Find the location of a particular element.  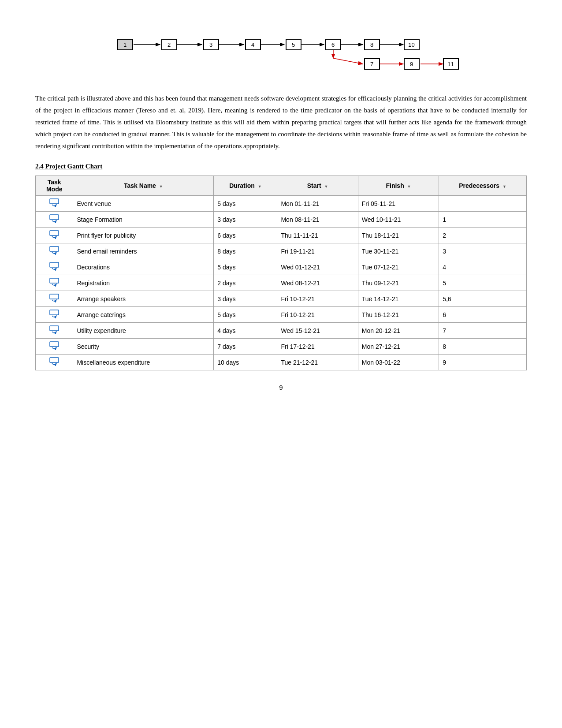

node-11: 11 is located at coordinates (451, 64).